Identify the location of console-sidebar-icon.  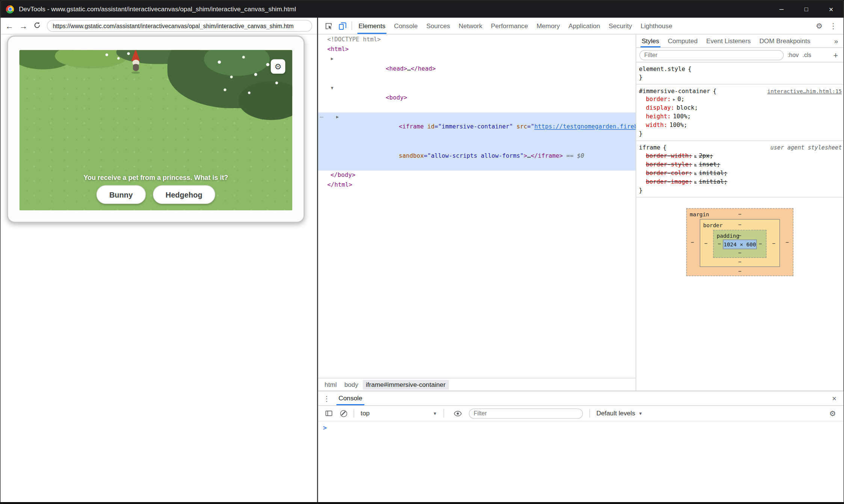
(329, 413).